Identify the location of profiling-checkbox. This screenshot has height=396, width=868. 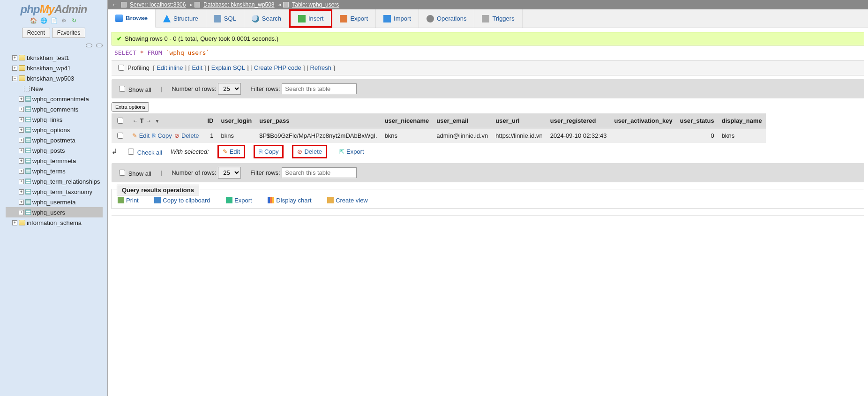
(121, 67).